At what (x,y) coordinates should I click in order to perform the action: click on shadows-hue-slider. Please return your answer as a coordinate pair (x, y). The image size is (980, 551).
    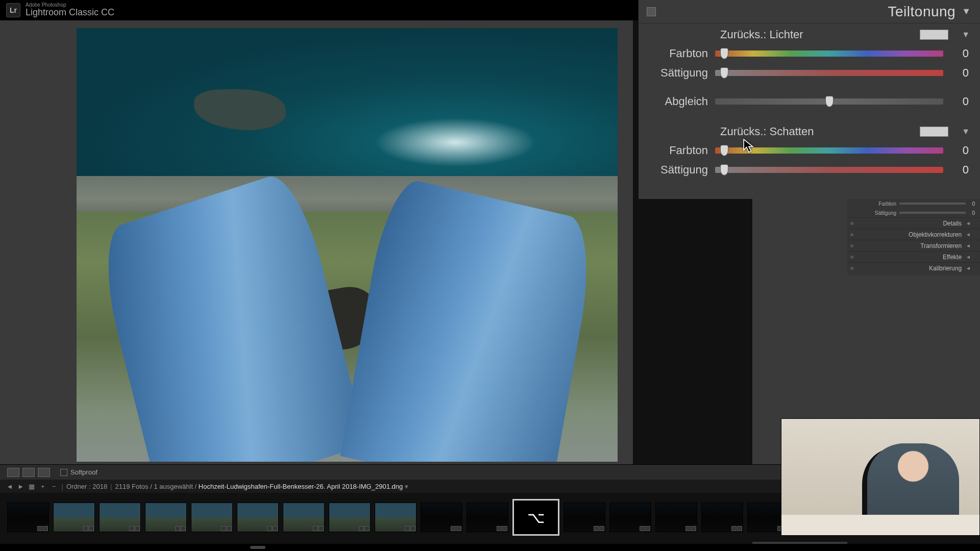
    Looking at the image, I should click on (829, 151).